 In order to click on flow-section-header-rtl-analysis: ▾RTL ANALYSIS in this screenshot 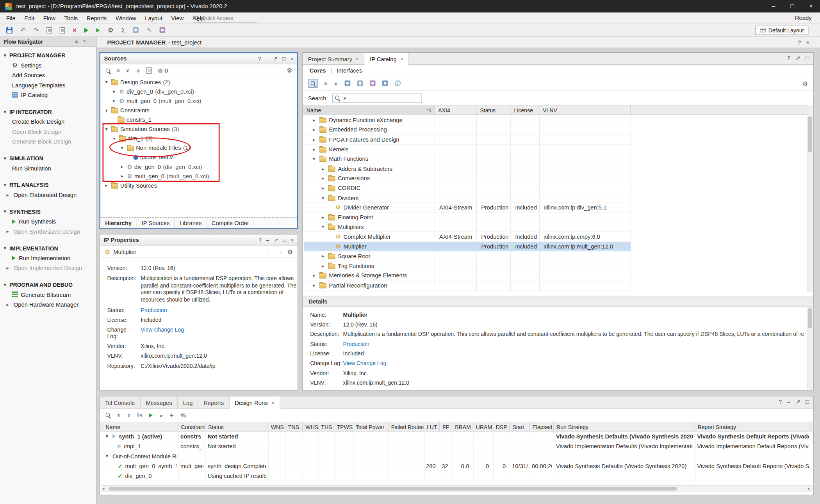, I will do `click(48, 185)`.